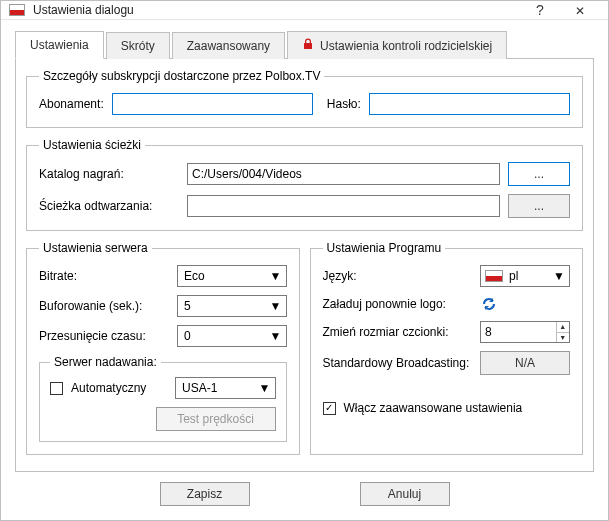  Describe the element at coordinates (109, 206) in the screenshot. I see `playpath-label: Ścieżka odtwarzania:` at that location.